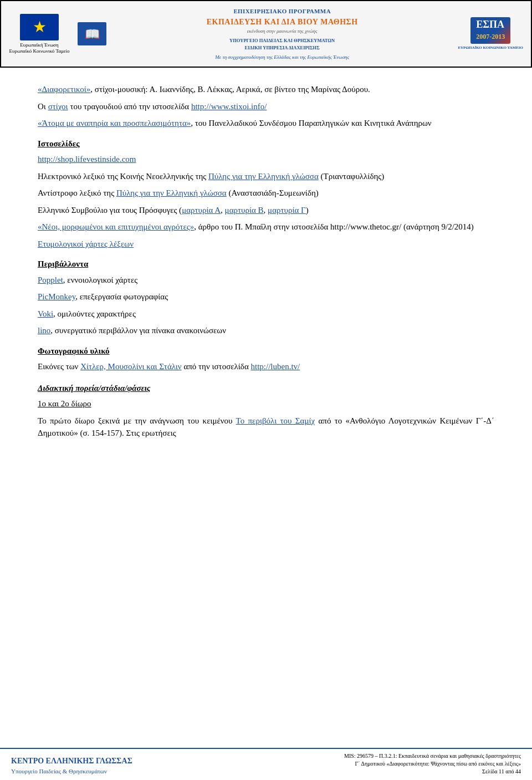  Describe the element at coordinates (282, 11) in the screenshot. I see `espa-line1: ΕΠΙΧΕΙΡΗΣΙΑΚΟ ΠΡΟΓΡΑΜΜΑ` at that location.